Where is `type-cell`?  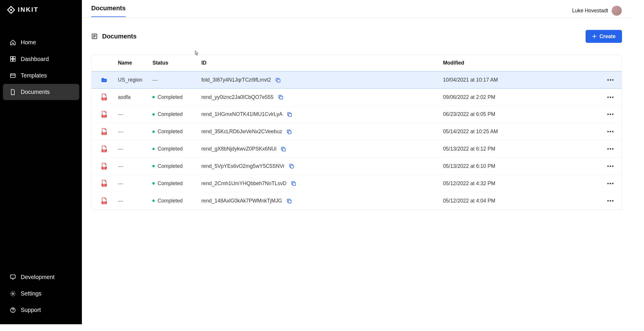
type-cell is located at coordinates (104, 80).